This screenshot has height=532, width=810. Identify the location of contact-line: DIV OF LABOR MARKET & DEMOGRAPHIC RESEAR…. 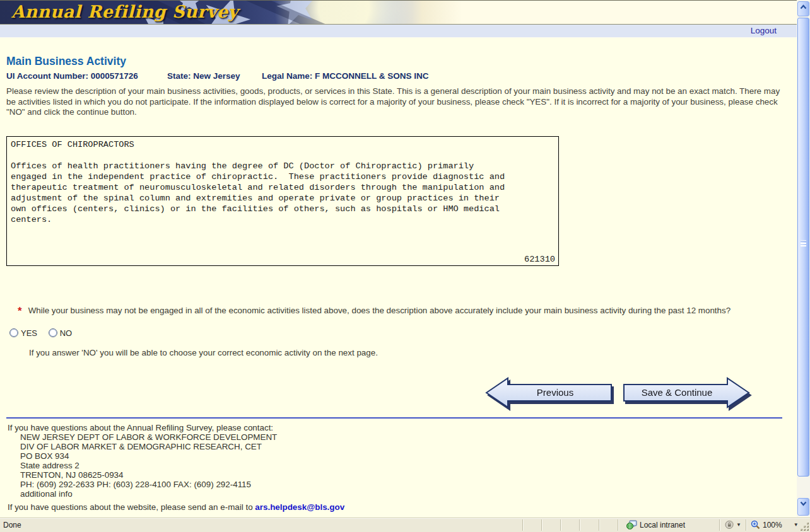
(143, 446).